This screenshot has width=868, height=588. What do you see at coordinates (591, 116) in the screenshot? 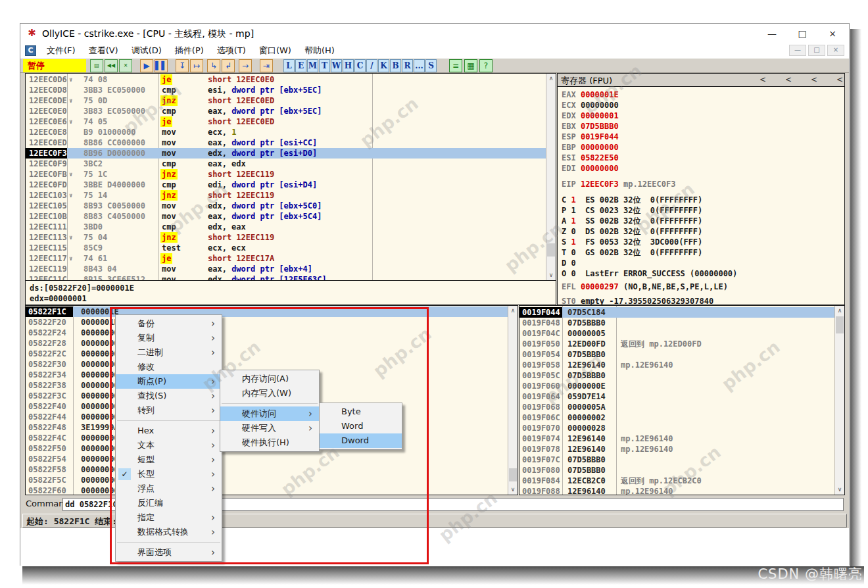
I see `register-line: EDX 00000001` at bounding box center [591, 116].